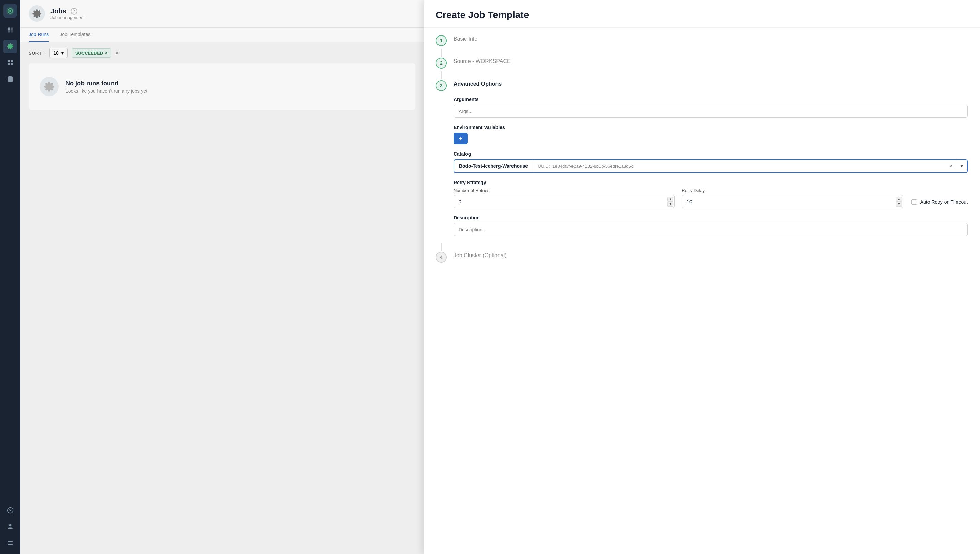  I want to click on step-4-row: 4 Job Cluster (Optional), so click(702, 257).